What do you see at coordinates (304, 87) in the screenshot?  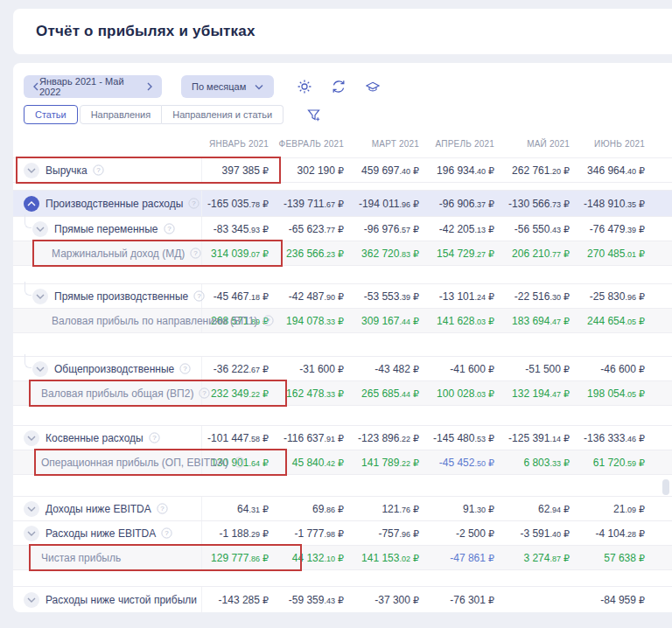 I see `settings-icon` at bounding box center [304, 87].